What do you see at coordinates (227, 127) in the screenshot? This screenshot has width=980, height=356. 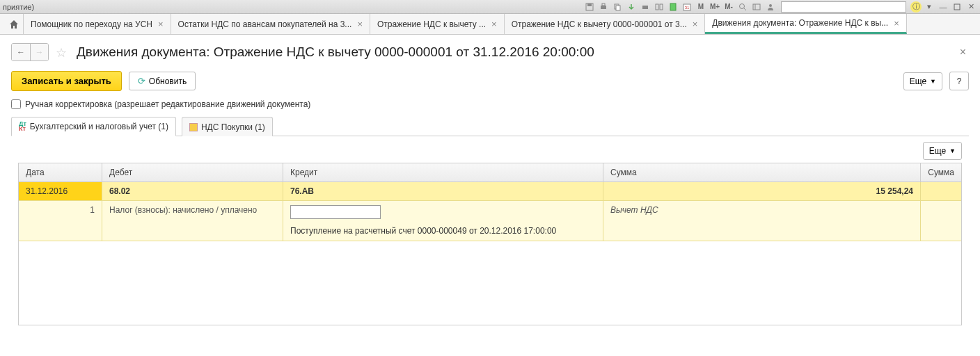 I see `subtab-vat: НДС Покупки (1)` at bounding box center [227, 127].